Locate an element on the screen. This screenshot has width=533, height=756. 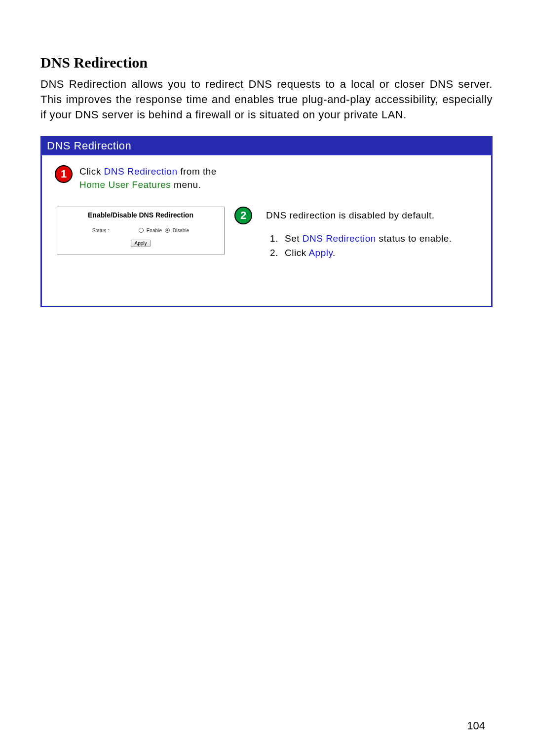
list-item: 2. Click Apply. is located at coordinates (374, 253).